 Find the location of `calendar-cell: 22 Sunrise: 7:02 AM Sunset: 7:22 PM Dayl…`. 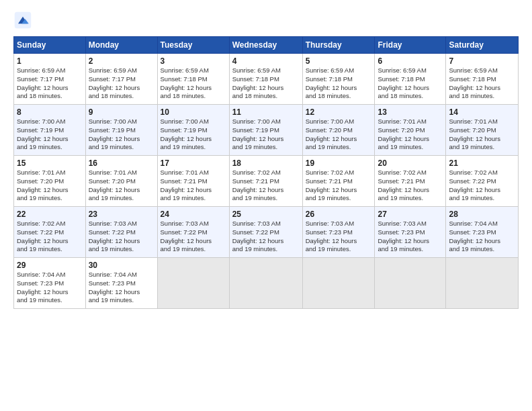

calendar-cell: 22 Sunrise: 7:02 AM Sunset: 7:22 PM Dayl… is located at coordinates (50, 232).